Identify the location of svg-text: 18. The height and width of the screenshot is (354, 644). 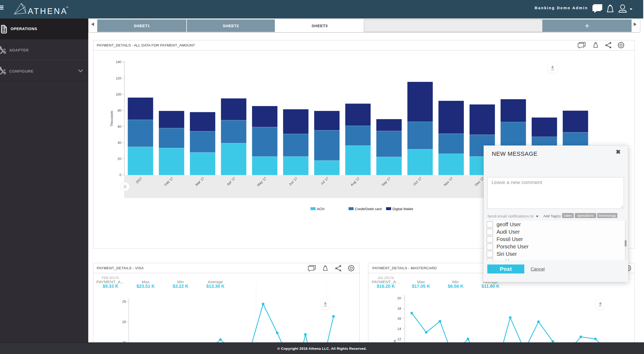
(399, 308).